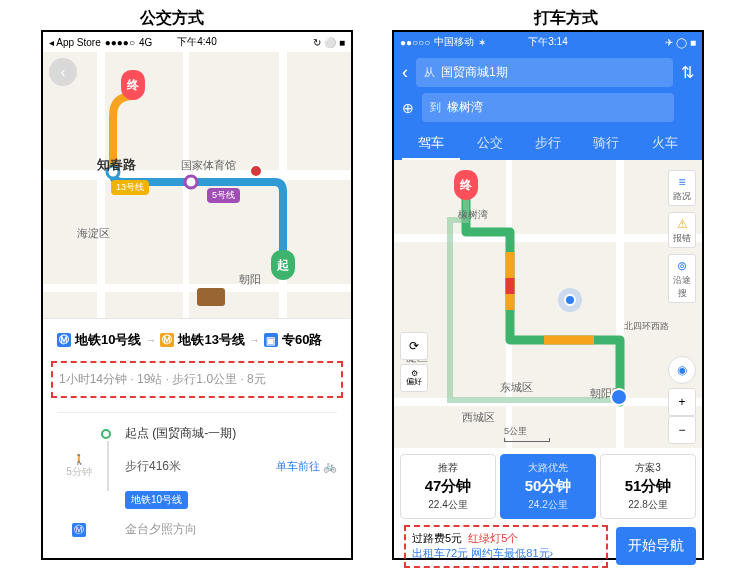  What do you see at coordinates (108, 340) in the screenshot?
I see `seg1: 地铁10号线` at bounding box center [108, 340].